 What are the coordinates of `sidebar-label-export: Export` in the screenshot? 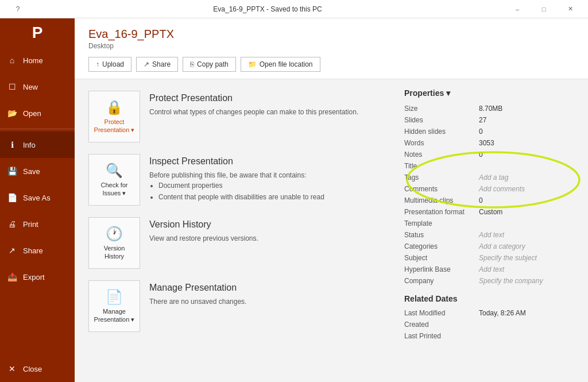 It's located at (34, 277).